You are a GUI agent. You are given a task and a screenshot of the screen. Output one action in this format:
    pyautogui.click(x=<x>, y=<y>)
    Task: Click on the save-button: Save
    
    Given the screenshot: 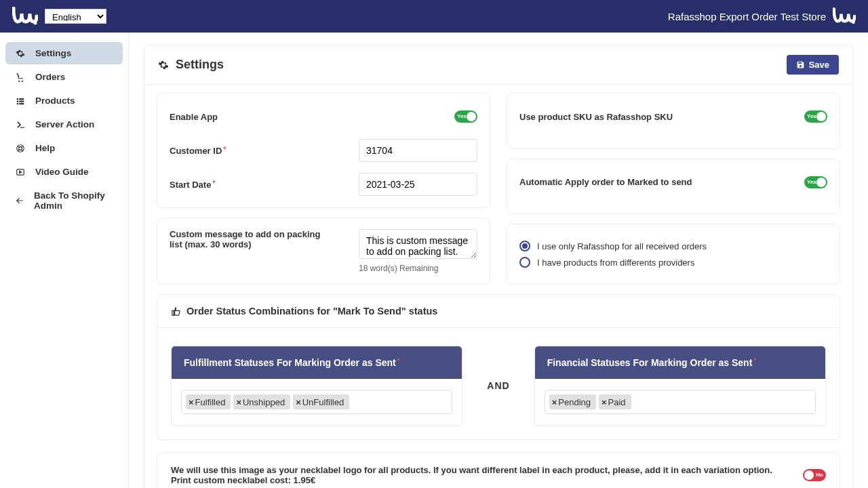 What is the action you would take?
    pyautogui.click(x=812, y=65)
    